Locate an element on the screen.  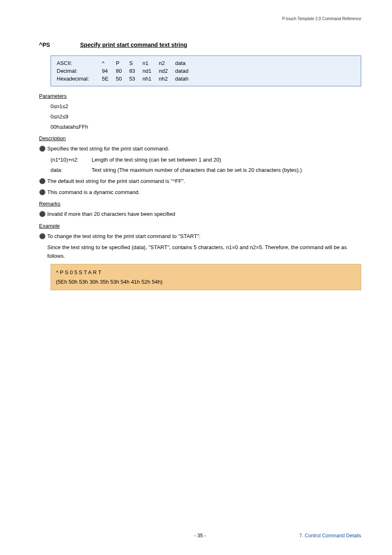
doc-header: P-touch Template 2.0 Command Reference is located at coordinates (200, 19).